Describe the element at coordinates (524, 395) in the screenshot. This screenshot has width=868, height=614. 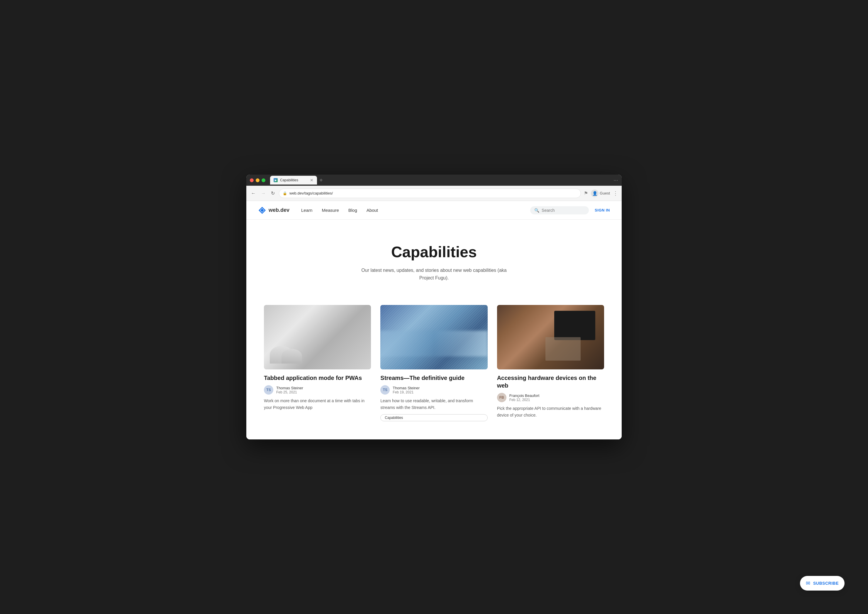
I see `author-name: François Beaufort` at that location.